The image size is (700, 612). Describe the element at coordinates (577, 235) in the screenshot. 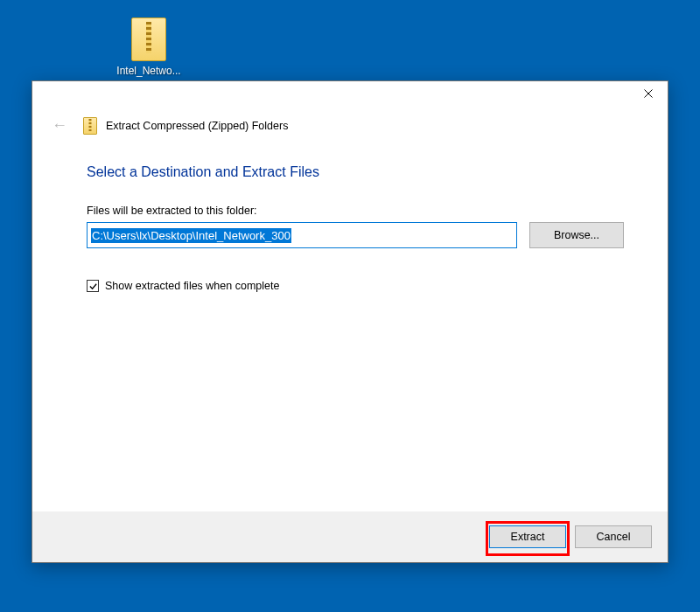

I see `browse-button: Browse...` at that location.